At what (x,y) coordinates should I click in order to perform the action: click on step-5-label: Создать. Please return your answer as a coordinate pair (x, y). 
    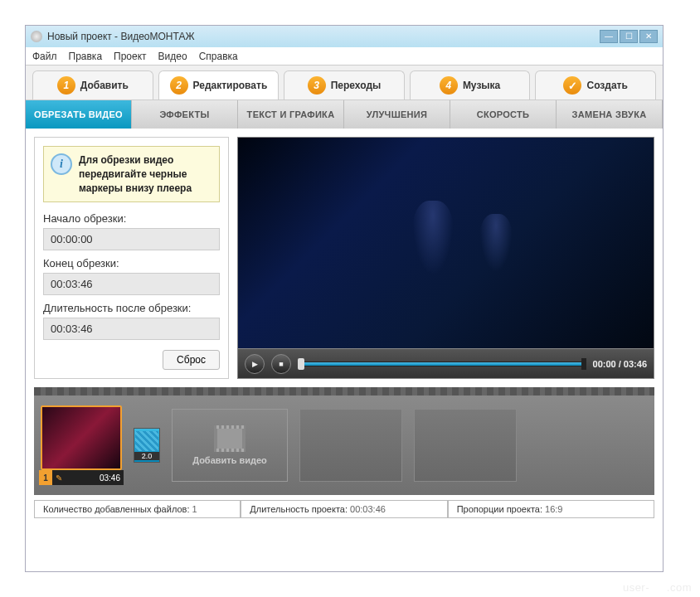
    Looking at the image, I should click on (607, 85).